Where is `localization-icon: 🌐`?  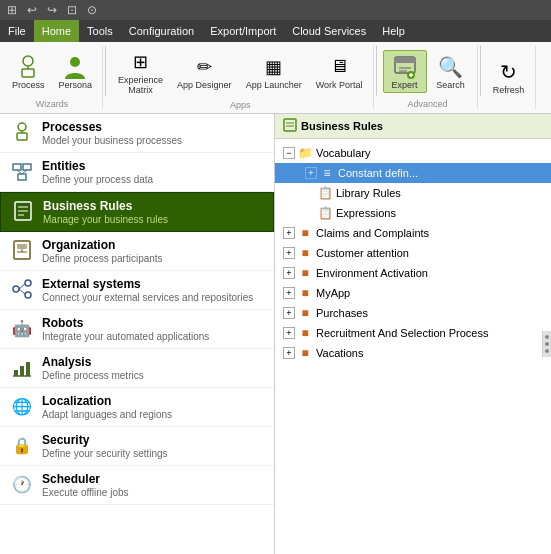
localization-icon: 🌐 is located at coordinates (22, 406).